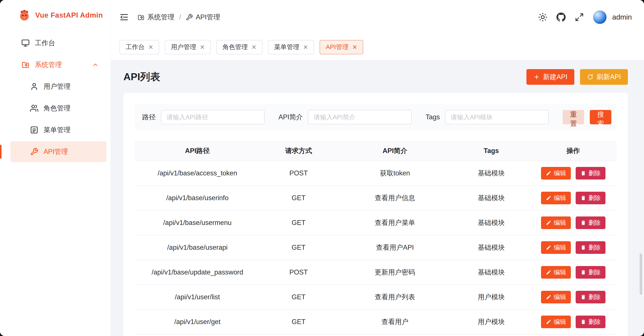 The height and width of the screenshot is (336, 644). I want to click on avatar, so click(600, 17).